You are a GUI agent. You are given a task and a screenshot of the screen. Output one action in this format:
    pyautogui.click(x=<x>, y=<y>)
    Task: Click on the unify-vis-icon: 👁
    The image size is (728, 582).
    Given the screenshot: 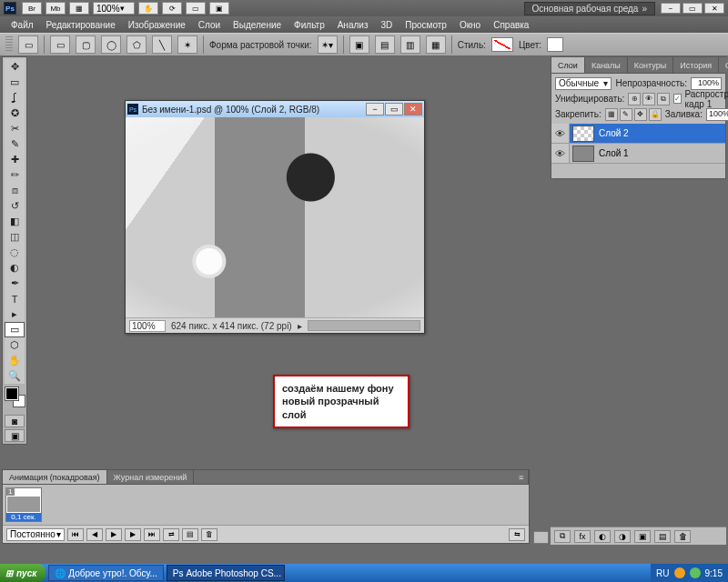 What is the action you would take?
    pyautogui.click(x=649, y=99)
    